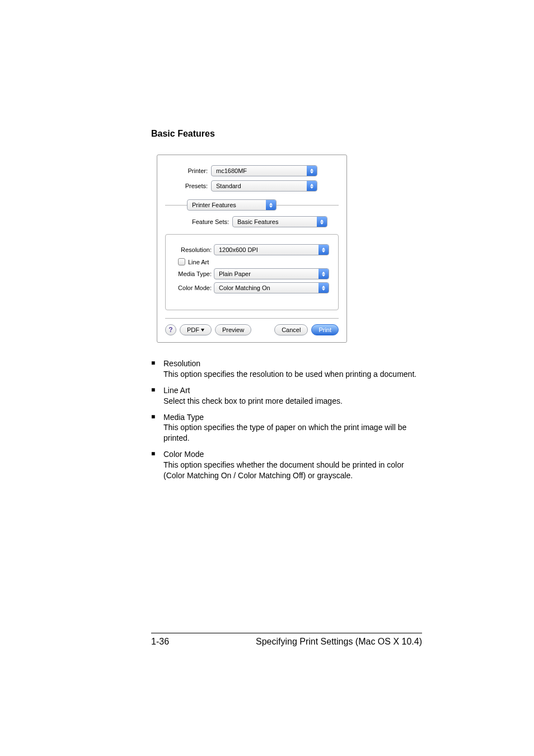 The height and width of the screenshot is (756, 534). Describe the element at coordinates (266, 288) in the screenshot. I see `color-mode-select-value: Color Matching On` at that location.